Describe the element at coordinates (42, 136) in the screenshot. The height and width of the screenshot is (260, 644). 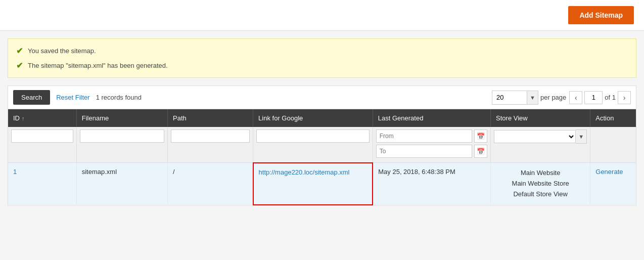
I see `filter-id-input` at that location.